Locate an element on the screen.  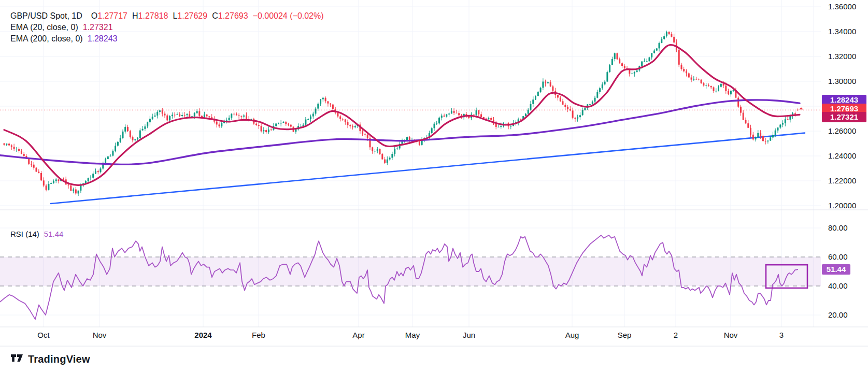
ema20-value: 1.27321 is located at coordinates (98, 27).